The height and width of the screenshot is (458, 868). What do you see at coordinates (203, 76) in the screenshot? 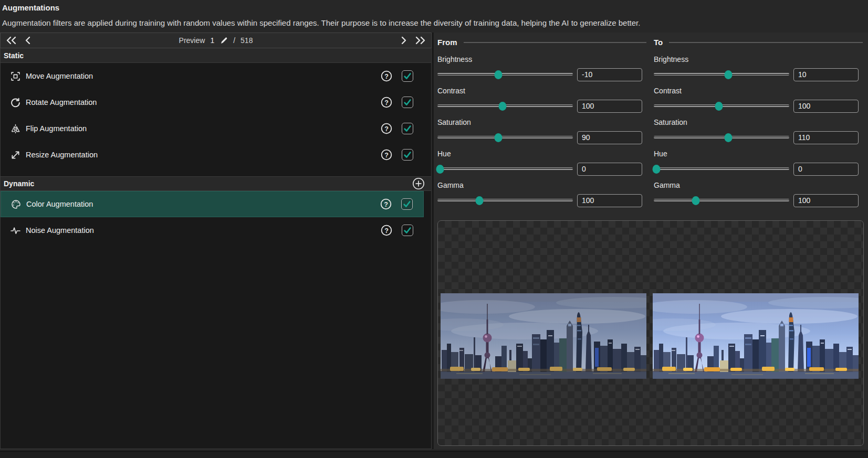
I see `list-item-label: Move Augmentation` at bounding box center [203, 76].